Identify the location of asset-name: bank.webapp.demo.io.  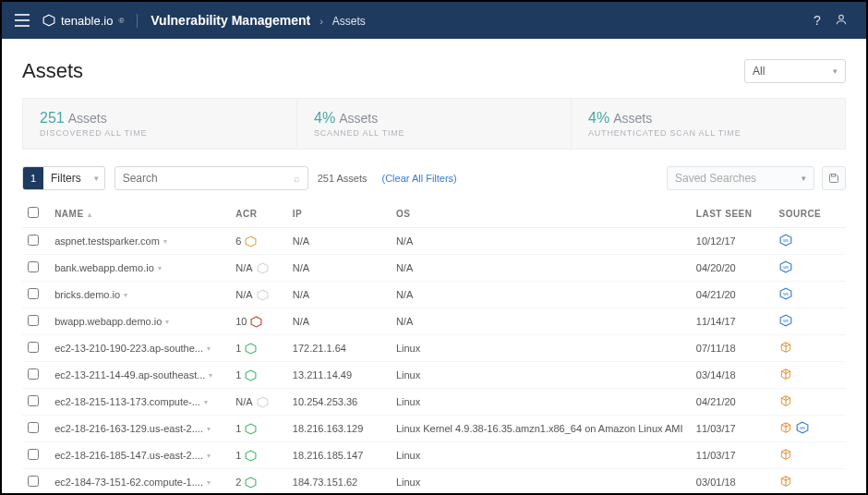
(104, 268).